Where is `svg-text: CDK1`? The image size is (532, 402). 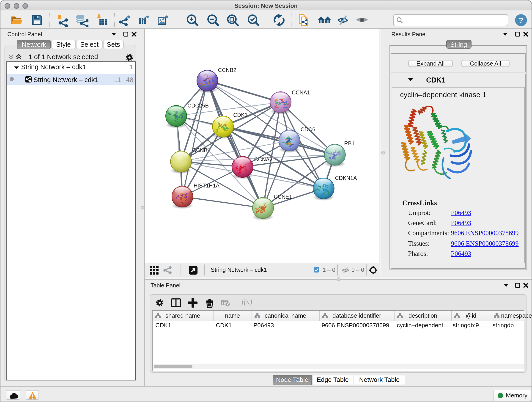 svg-text: CDK1 is located at coordinates (241, 115).